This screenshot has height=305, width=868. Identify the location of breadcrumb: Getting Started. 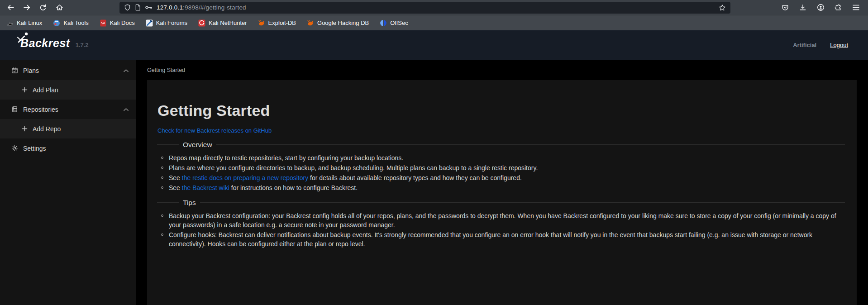
(502, 70).